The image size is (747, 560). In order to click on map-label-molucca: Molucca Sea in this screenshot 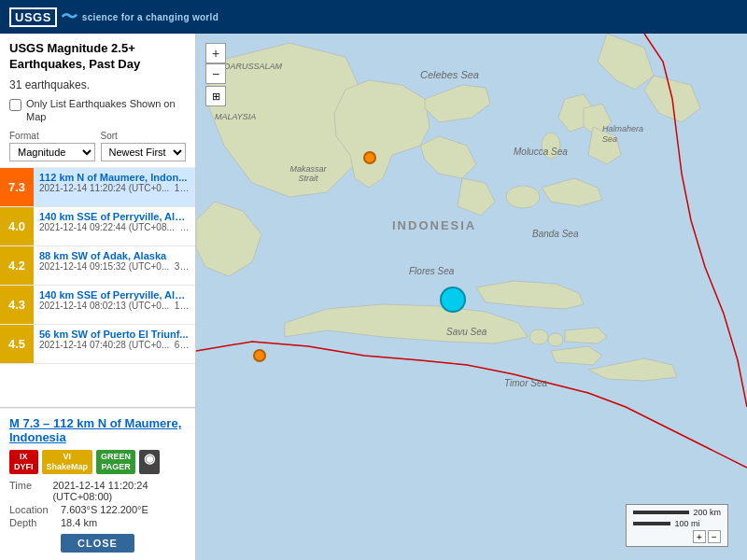, I will do `click(541, 151)`.